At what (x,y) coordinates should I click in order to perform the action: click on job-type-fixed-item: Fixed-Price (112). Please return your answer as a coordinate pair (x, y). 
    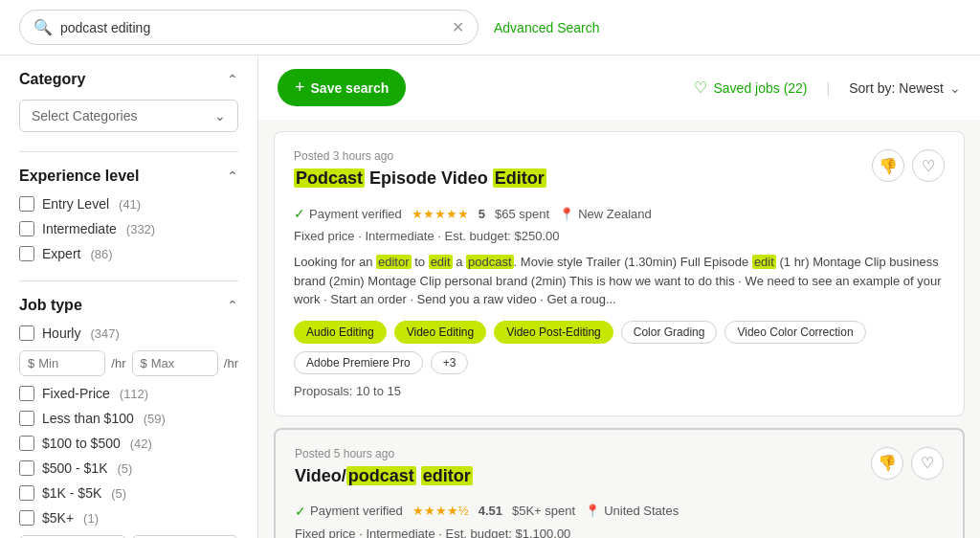
    Looking at the image, I should click on (128, 393).